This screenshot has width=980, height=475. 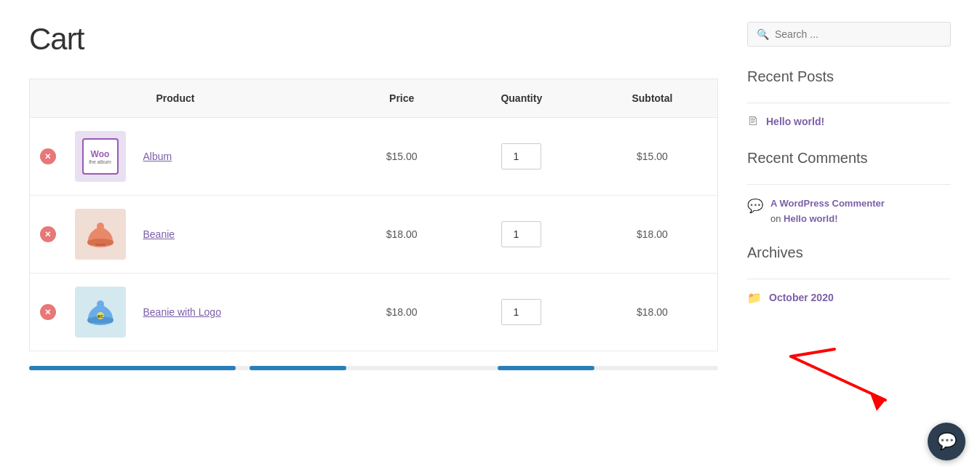 What do you see at coordinates (653, 313) in the screenshot?
I see `subtotal-cell-beanie-logo: $18.00` at bounding box center [653, 313].